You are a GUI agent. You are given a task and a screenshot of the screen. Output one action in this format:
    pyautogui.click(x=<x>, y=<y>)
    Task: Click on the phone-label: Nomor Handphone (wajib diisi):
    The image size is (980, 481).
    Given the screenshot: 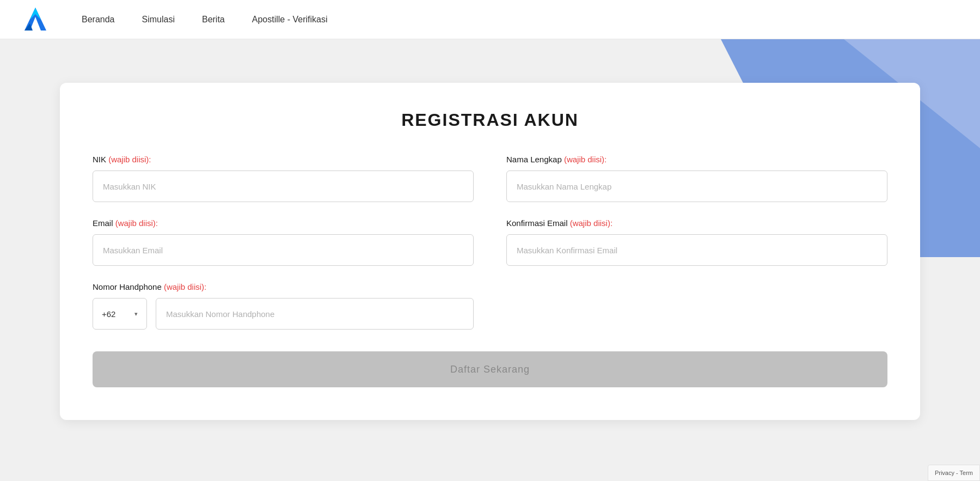 What is the action you would take?
    pyautogui.click(x=283, y=287)
    